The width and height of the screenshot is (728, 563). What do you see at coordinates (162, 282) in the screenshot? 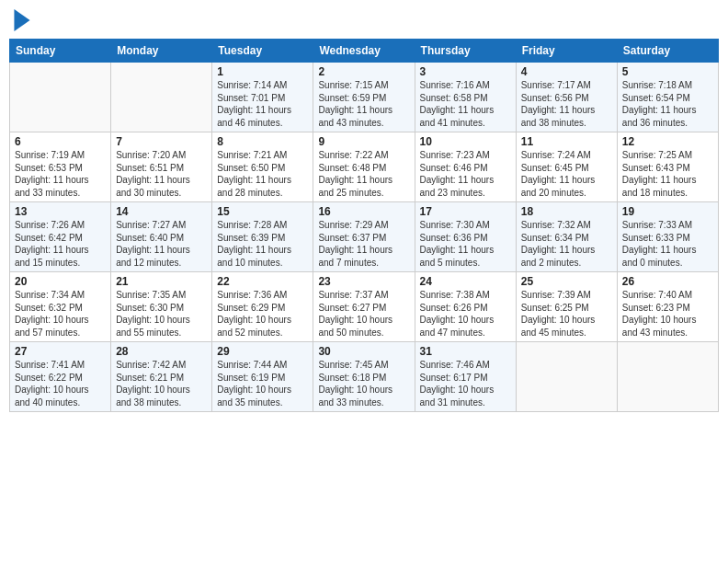
I see `day-number: 21` at bounding box center [162, 282].